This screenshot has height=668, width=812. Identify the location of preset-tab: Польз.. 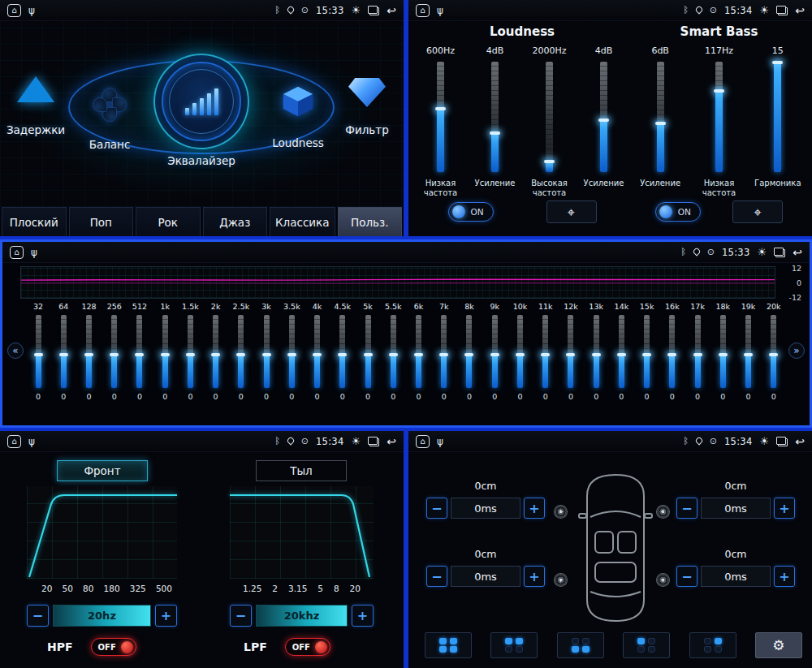
(370, 222).